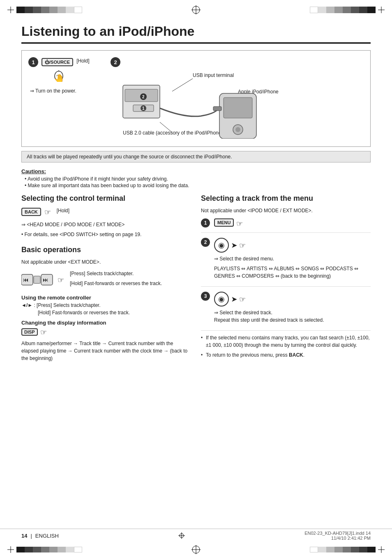 Image resolution: width=392 pixels, height=557 pixels. Describe the element at coordinates (237, 62) in the screenshot. I see `step2-header: 2` at that location.